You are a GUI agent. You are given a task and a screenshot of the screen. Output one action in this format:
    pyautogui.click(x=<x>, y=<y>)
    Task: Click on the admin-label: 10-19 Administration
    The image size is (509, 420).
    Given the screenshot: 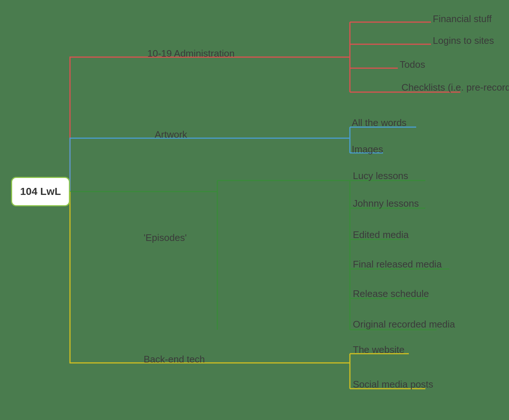 What is the action you would take?
    pyautogui.click(x=191, y=54)
    